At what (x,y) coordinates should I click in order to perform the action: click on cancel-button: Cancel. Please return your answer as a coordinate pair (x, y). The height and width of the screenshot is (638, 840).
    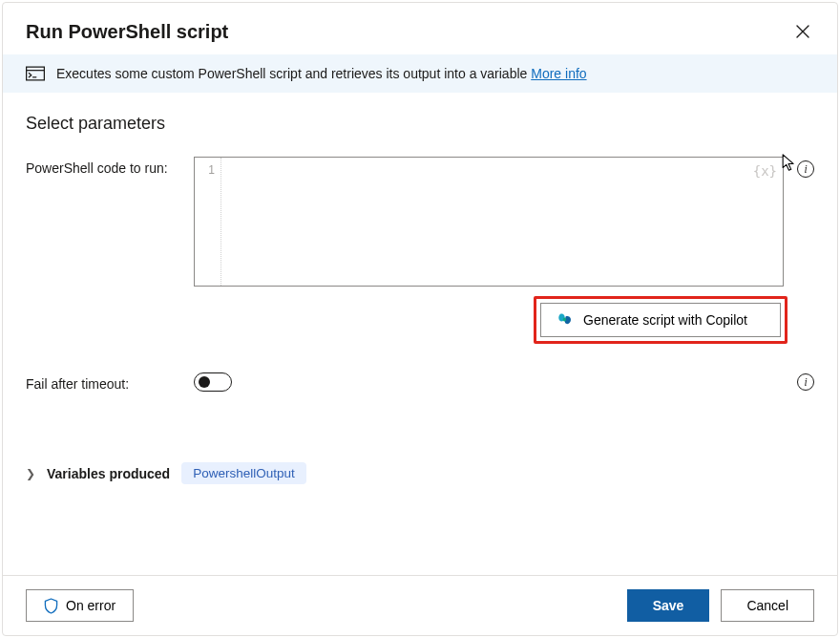
    Looking at the image, I should click on (767, 606).